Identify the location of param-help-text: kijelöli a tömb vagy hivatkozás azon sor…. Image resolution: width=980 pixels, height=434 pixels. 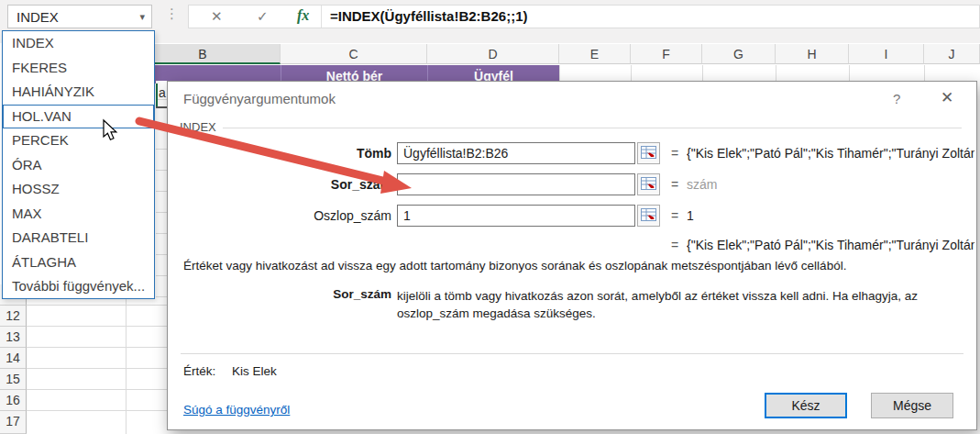
(678, 305).